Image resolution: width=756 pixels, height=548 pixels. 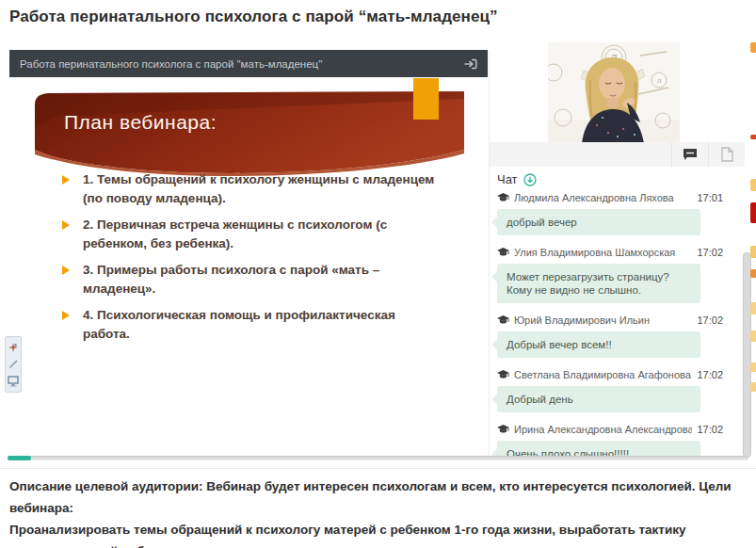 What do you see at coordinates (232, 279) in the screenshot?
I see `slide-bullet-text: 3. Примеры работы психолога с парой «мат…` at bounding box center [232, 279].